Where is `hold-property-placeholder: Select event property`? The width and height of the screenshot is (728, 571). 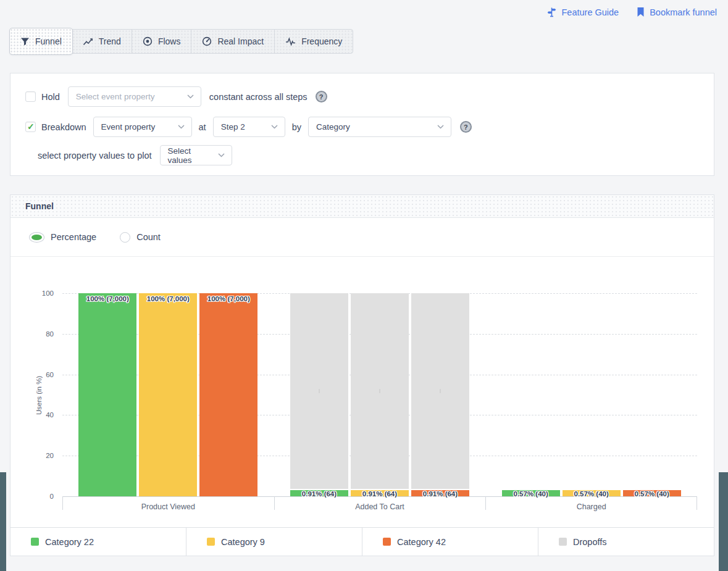
hold-property-placeholder: Select event property is located at coordinates (115, 96).